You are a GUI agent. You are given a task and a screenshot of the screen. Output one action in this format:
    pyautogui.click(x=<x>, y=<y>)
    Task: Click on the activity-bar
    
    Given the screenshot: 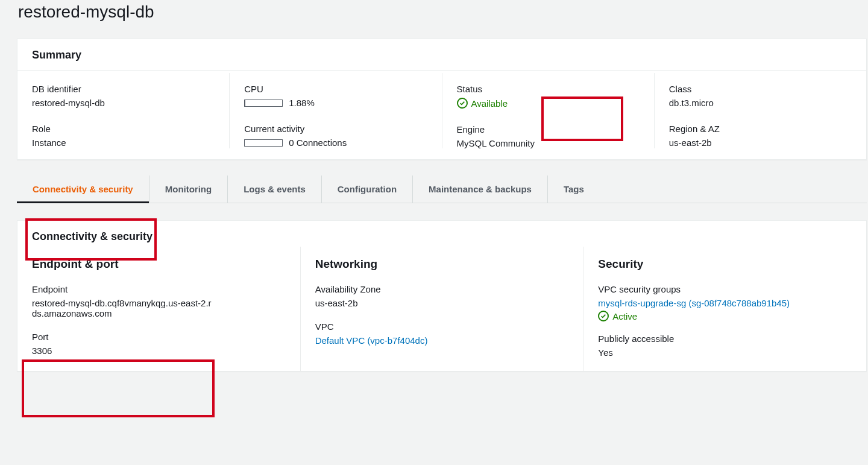 What is the action you would take?
    pyautogui.click(x=263, y=143)
    